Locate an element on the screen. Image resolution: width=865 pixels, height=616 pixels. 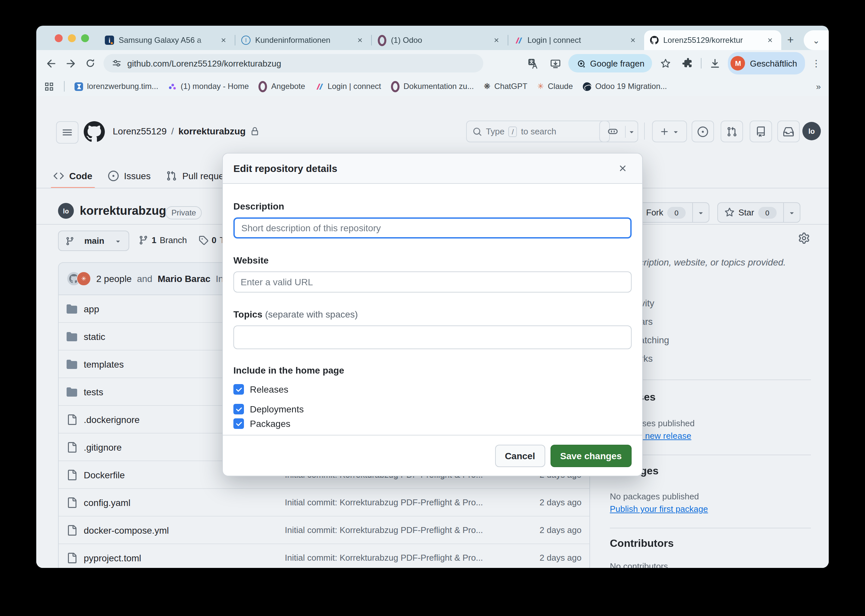
copilot-caret-icon is located at coordinates (632, 131).